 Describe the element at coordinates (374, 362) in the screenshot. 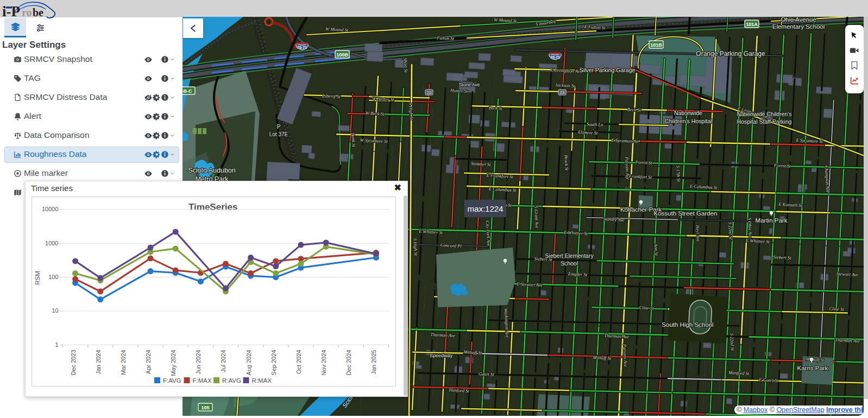

I see `svg-text: Jan 2025` at that location.